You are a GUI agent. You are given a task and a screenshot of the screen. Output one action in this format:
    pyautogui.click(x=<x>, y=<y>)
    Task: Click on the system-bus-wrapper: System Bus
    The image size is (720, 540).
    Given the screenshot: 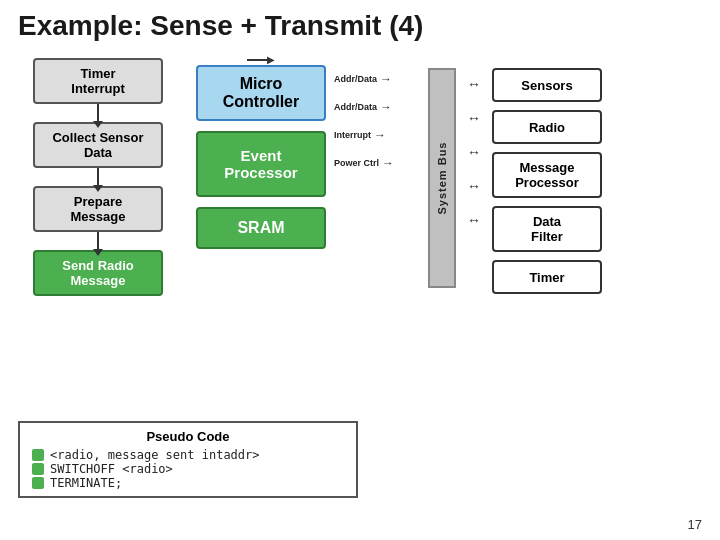 What is the action you would take?
    pyautogui.click(x=442, y=178)
    